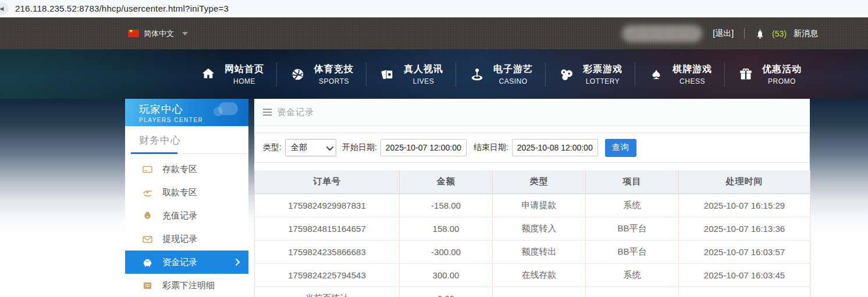  I want to click on sidebar-item-label: 资金记录, so click(180, 263).